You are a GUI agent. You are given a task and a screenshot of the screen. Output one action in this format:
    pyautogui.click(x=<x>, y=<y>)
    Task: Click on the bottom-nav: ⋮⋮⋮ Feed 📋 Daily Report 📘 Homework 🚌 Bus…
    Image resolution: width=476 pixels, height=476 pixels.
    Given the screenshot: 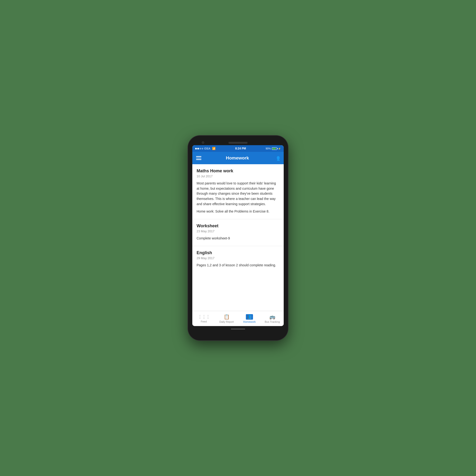 What is the action you would take?
    pyautogui.click(x=238, y=318)
    